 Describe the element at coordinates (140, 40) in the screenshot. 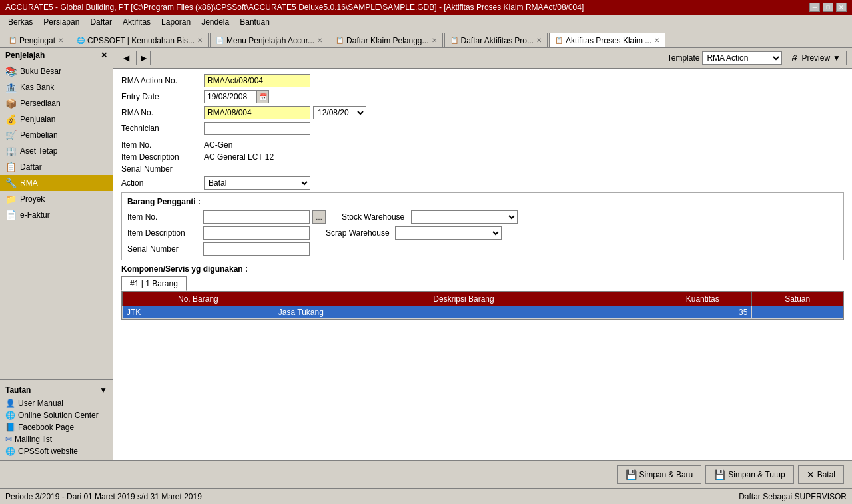

I see `tab-cpssoft: 🌐 CPSSOFT | Kemudahan Bis... ✕` at that location.